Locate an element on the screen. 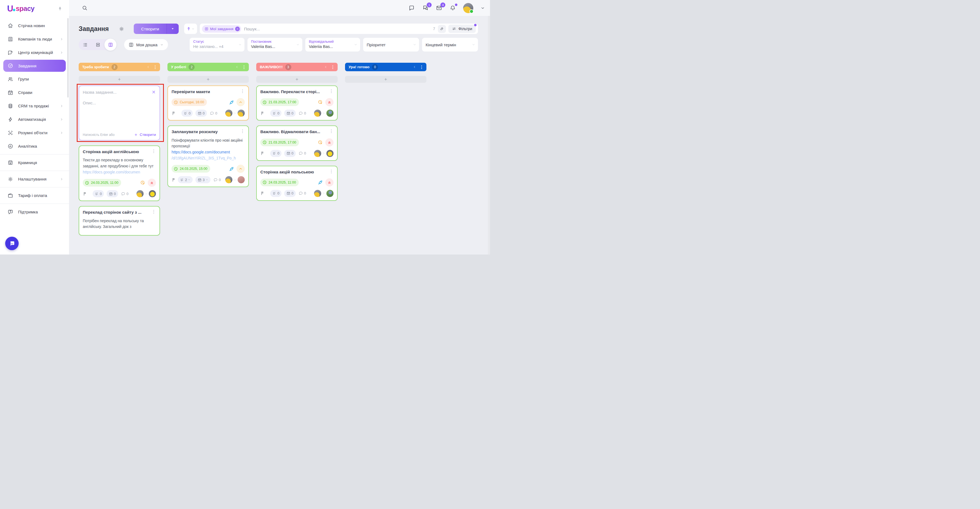 This screenshot has width=980, height=509. close-icon is located at coordinates (154, 92).